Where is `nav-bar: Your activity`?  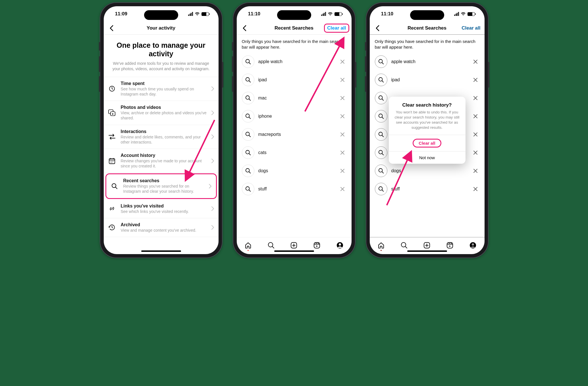 nav-bar: Your activity is located at coordinates (161, 28).